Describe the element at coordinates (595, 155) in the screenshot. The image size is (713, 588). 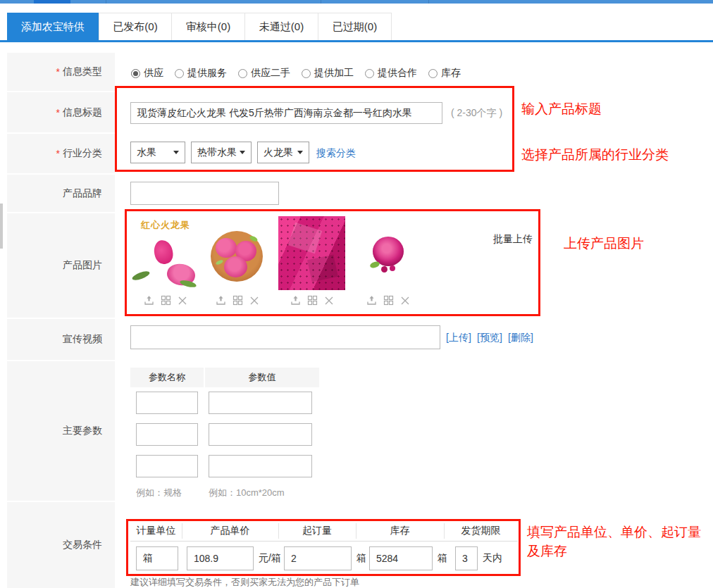
I see `annotation-category: 选择产品所属的行业分类` at that location.